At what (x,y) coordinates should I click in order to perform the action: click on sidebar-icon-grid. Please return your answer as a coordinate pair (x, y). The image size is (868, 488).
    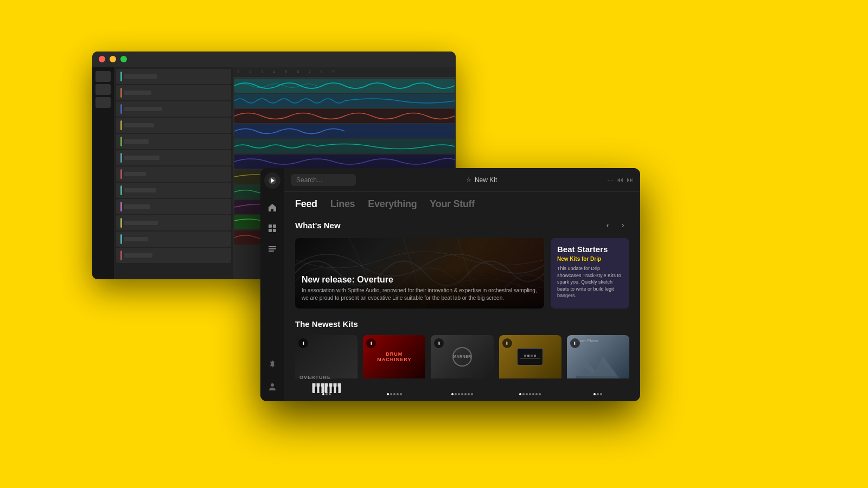
    Looking at the image, I should click on (272, 228).